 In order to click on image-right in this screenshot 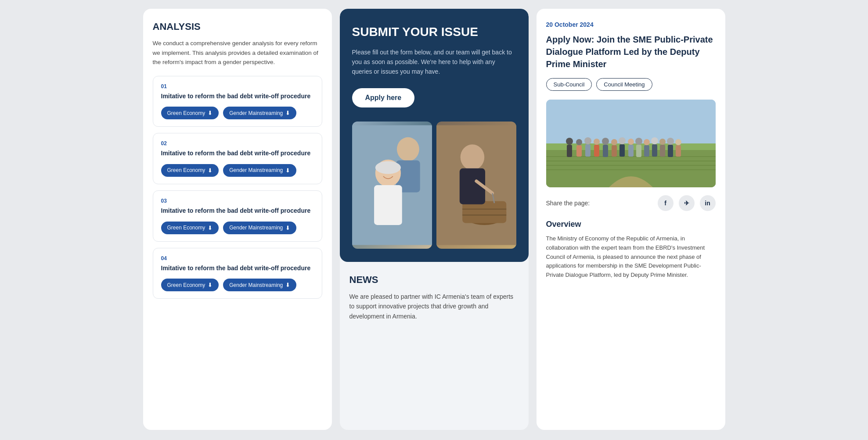, I will do `click(476, 185)`.